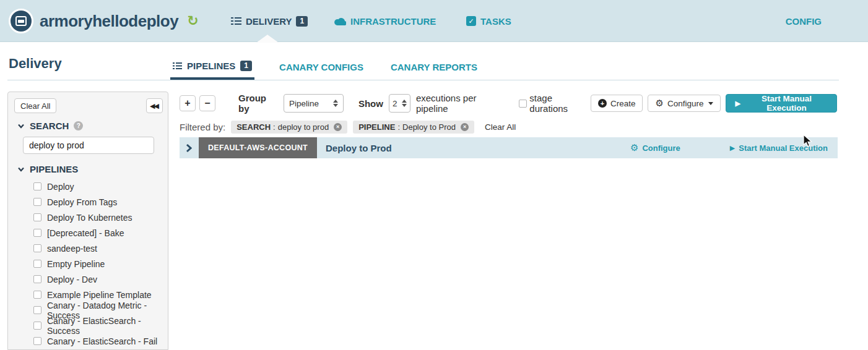  Describe the element at coordinates (207, 103) in the screenshot. I see `zoom-out-button: −` at that location.